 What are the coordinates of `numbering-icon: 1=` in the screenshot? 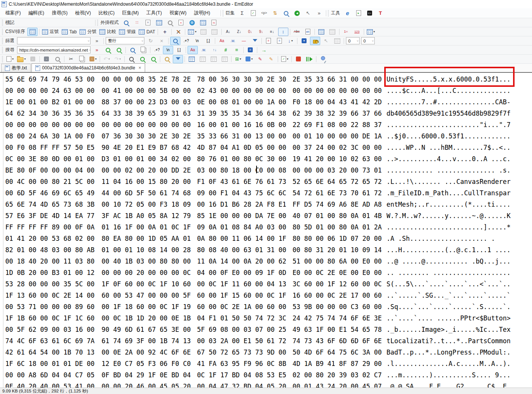 It's located at (346, 32).